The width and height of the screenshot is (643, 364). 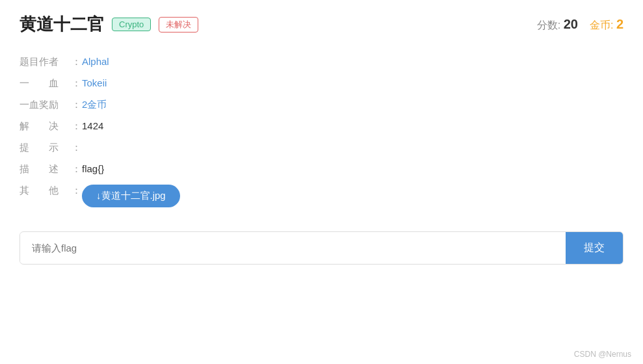 I want to click on submit-area: 提交, so click(x=321, y=248).